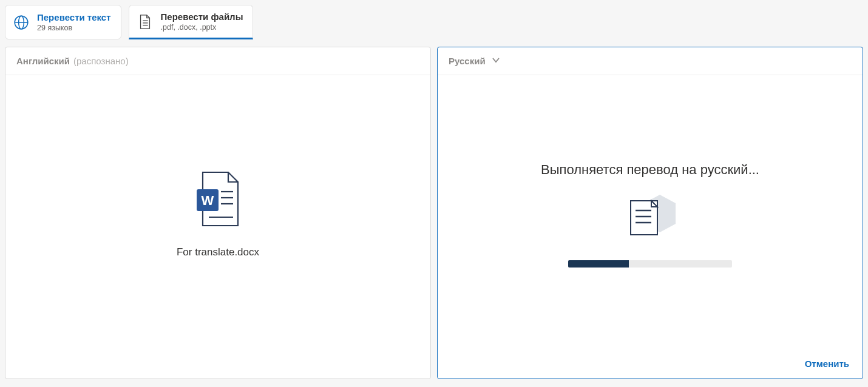  What do you see at coordinates (218, 200) in the screenshot?
I see `word-document-icon: W` at bounding box center [218, 200].